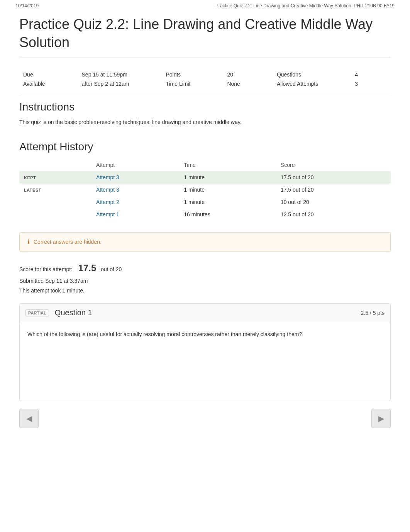 This screenshot has height=532, width=410. I want to click on score-label: Score for this attempt:, so click(46, 269).